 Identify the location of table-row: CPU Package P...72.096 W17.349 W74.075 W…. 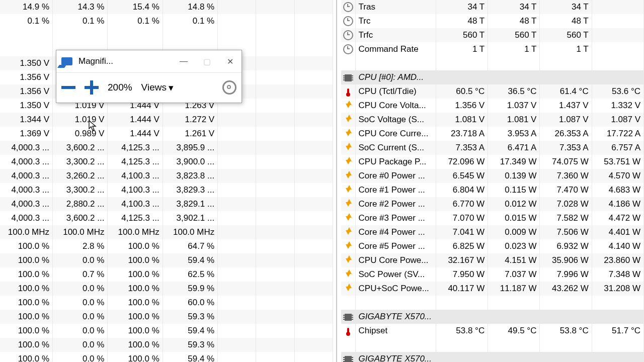
(493, 162).